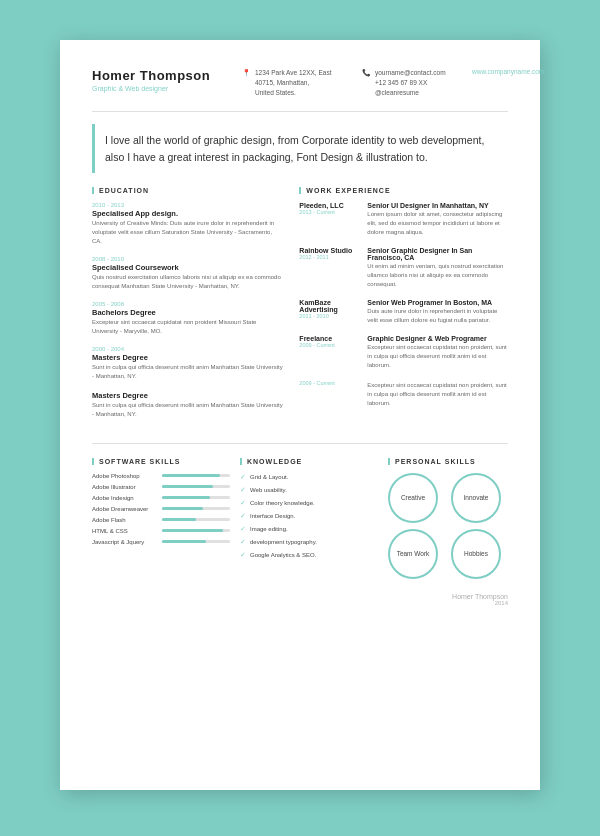 The height and width of the screenshot is (836, 600). What do you see at coordinates (268, 490) in the screenshot?
I see `knowledge-text: Web usability.` at bounding box center [268, 490].